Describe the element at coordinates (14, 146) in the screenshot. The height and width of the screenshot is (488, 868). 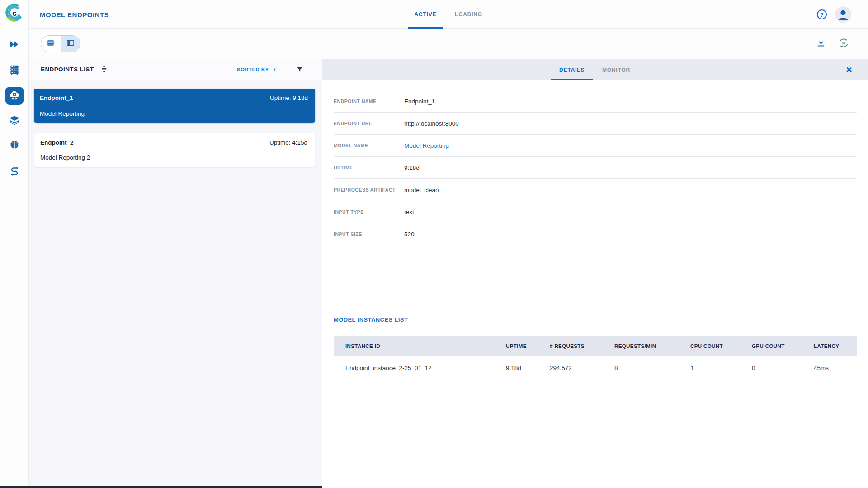
I see `sidebar-item-ai-brain` at that location.